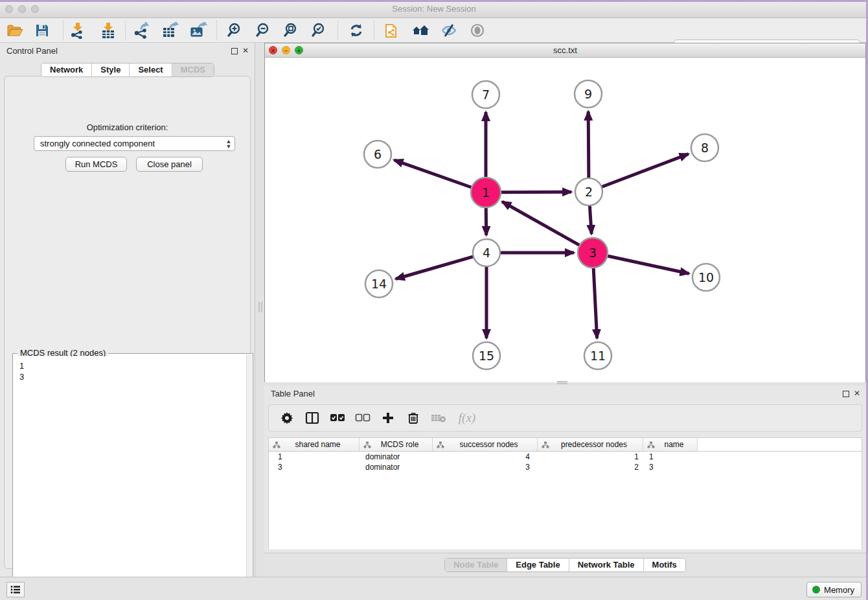  I want to click on table-panel-title: Table Panel, so click(293, 394).